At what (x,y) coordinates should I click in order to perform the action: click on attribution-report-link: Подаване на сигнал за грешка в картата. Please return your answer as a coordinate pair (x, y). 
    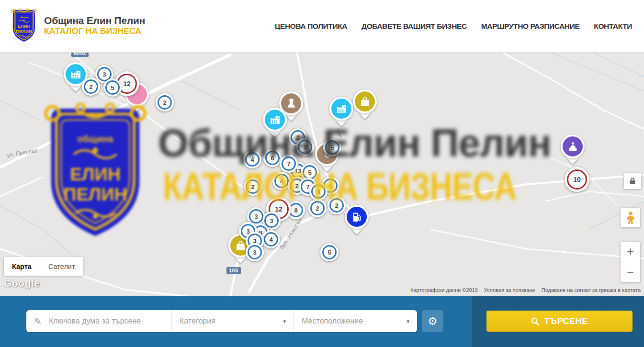
    Looking at the image, I should click on (591, 290).